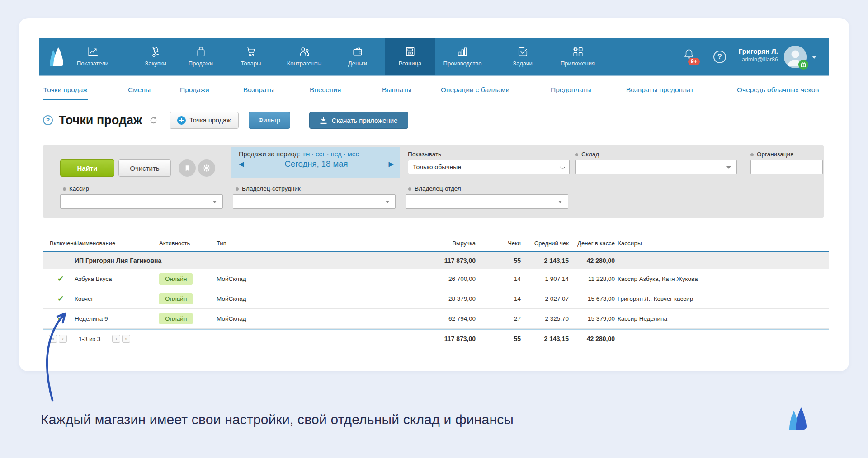 This screenshot has height=458, width=868. Describe the element at coordinates (578, 56) in the screenshot. I see `nav-item-apps: Приложения` at that location.